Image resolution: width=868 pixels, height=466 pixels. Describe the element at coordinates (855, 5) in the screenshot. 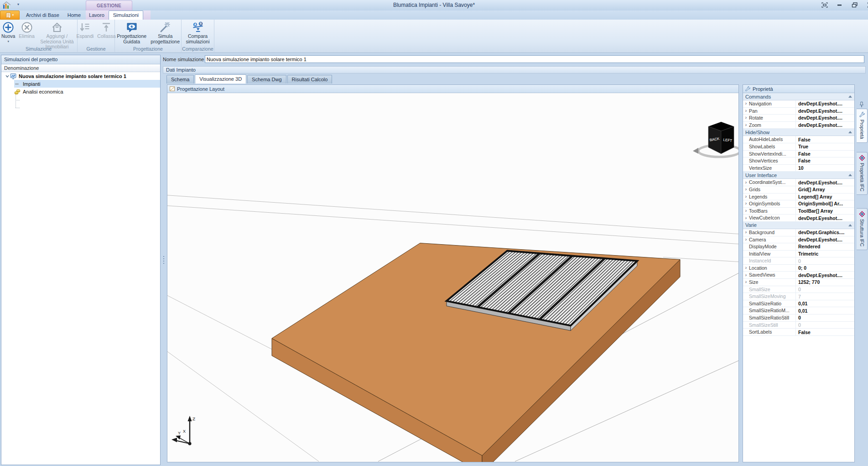

I see `restore-button` at that location.